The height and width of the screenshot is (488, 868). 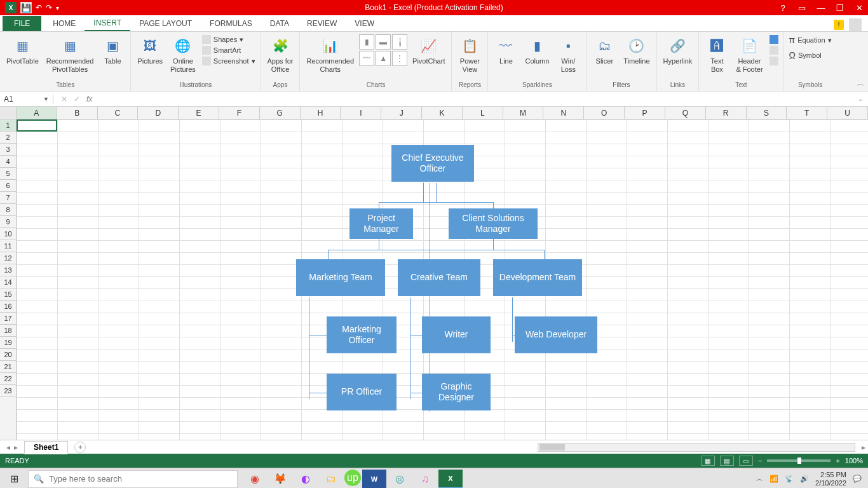 What do you see at coordinates (321, 113) in the screenshot?
I see `column-header: H` at bounding box center [321, 113].